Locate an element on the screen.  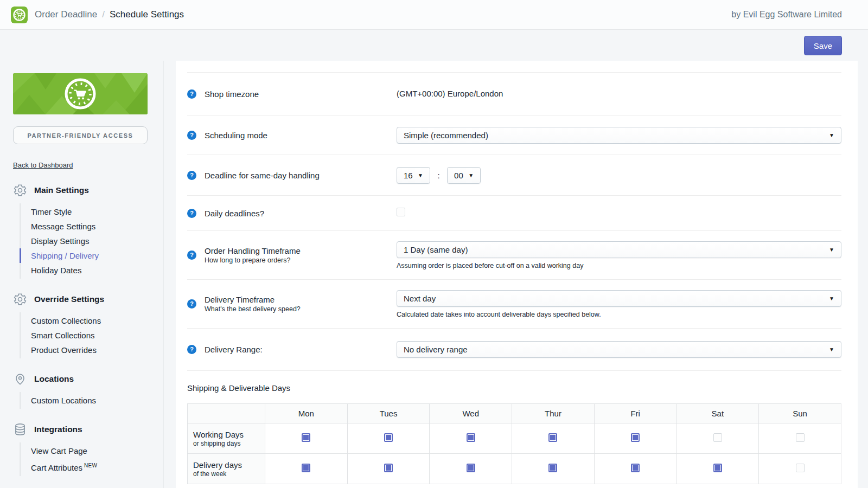
delivery-sun-checkbox is located at coordinates (800, 468).